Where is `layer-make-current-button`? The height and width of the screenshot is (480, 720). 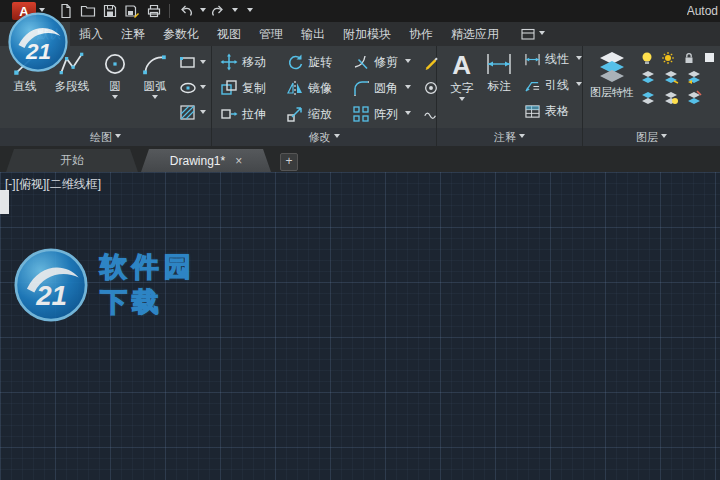
layer-make-current-button is located at coordinates (648, 77).